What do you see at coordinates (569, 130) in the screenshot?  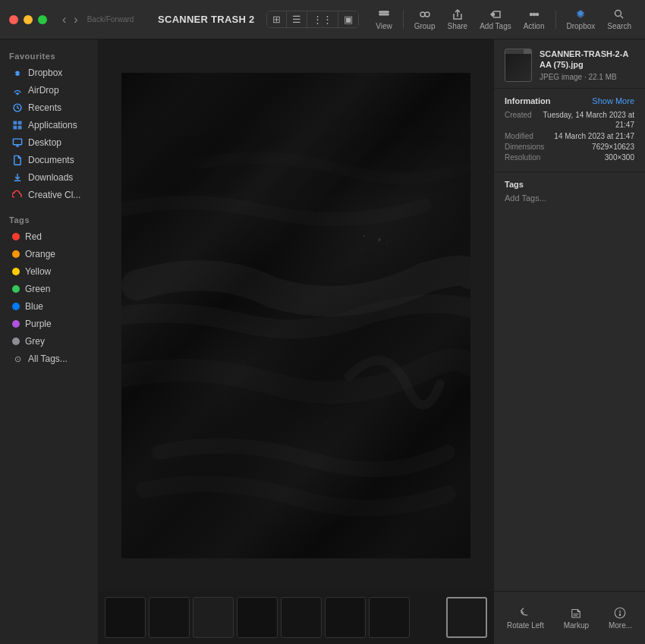 I see `info-section-metadata: Information Show More Created Tuesday, 1…` at bounding box center [569, 130].